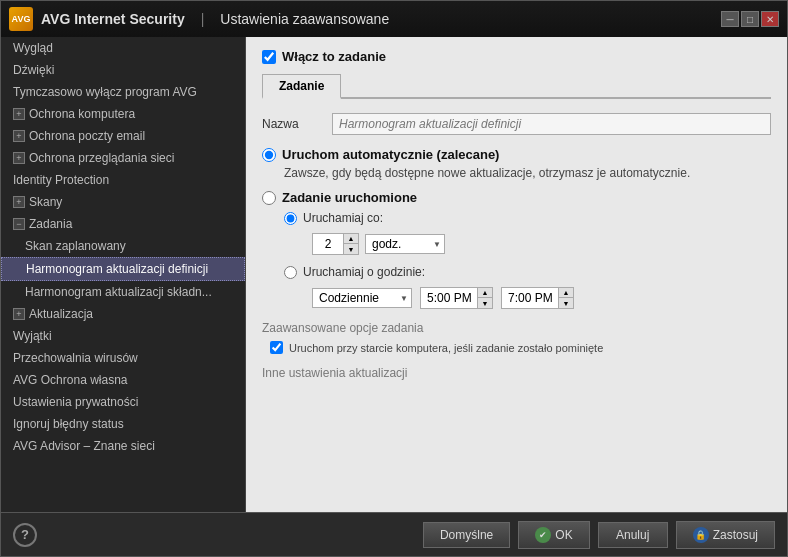 Image resolution: width=788 pixels, height=557 pixels. I want to click on spinner-arrows: ▲ ▼, so click(350, 244).